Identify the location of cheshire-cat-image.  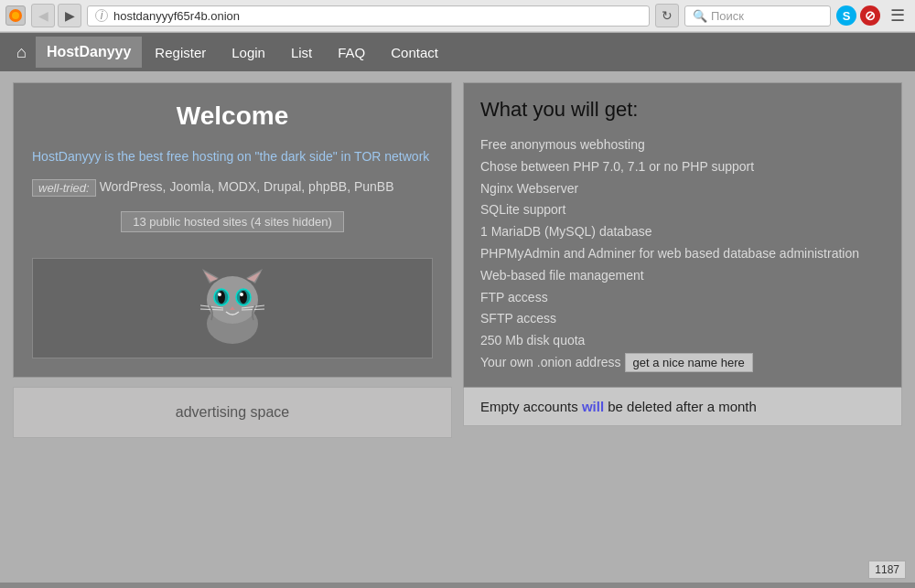
(232, 308).